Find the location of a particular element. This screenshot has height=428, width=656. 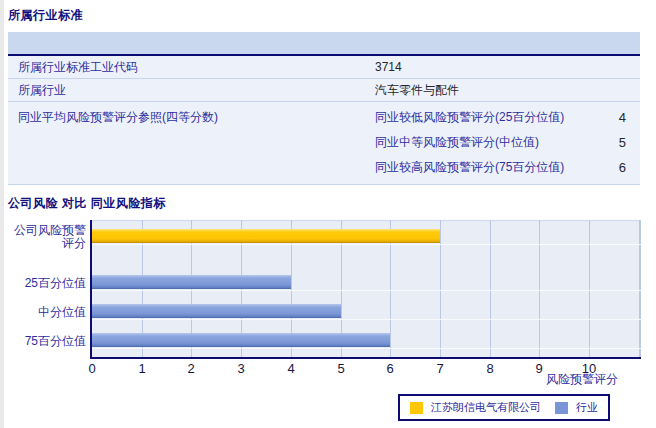

chart-legend: 江苏朗信电气有限公司 行业 is located at coordinates (504, 408).